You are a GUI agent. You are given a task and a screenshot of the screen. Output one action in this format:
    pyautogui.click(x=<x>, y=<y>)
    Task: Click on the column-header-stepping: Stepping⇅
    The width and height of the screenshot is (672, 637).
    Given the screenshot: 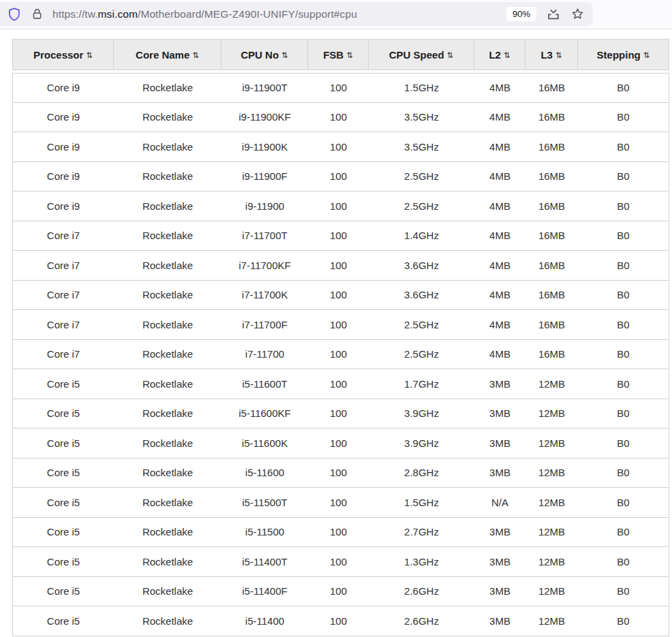 What is the action you would take?
    pyautogui.click(x=624, y=55)
    